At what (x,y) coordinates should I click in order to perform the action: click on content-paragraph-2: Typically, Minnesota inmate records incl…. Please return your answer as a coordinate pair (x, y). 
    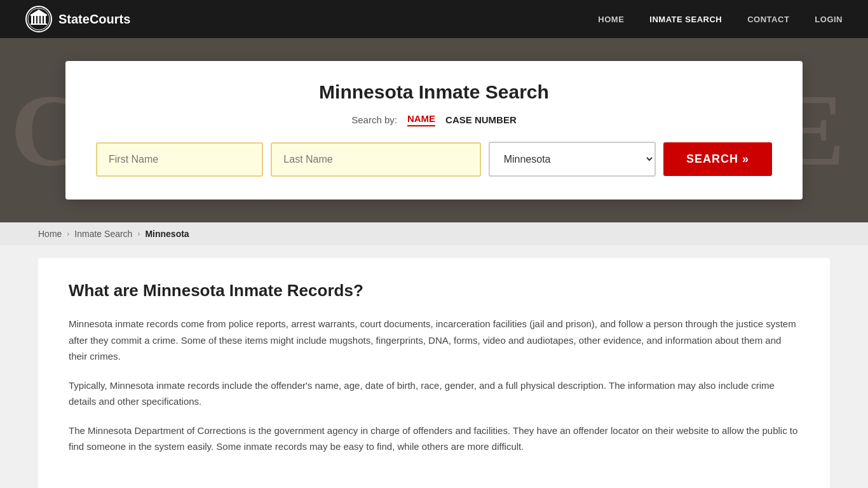
    Looking at the image, I should click on (434, 394).